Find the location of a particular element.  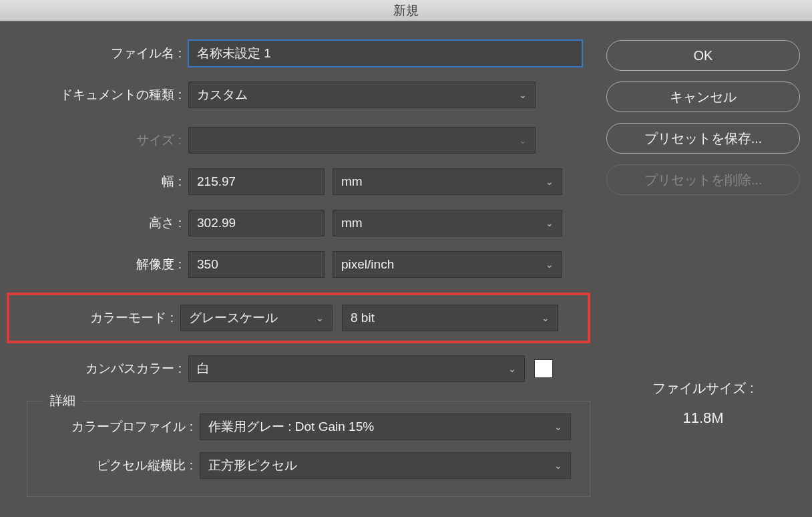

canvas-color-value: 白 is located at coordinates (203, 369).